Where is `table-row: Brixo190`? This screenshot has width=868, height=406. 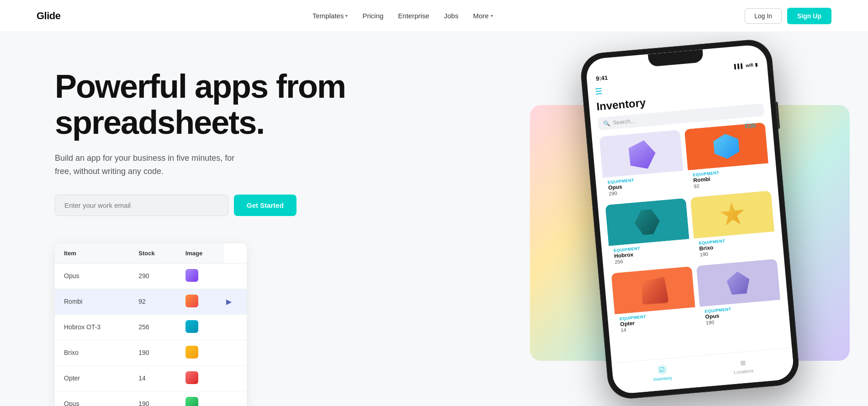
table-row: Brixo190 is located at coordinates (151, 353).